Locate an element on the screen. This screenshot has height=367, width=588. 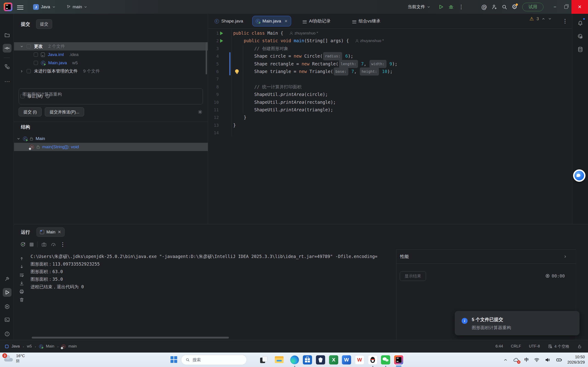
battery-icon is located at coordinates (559, 360).